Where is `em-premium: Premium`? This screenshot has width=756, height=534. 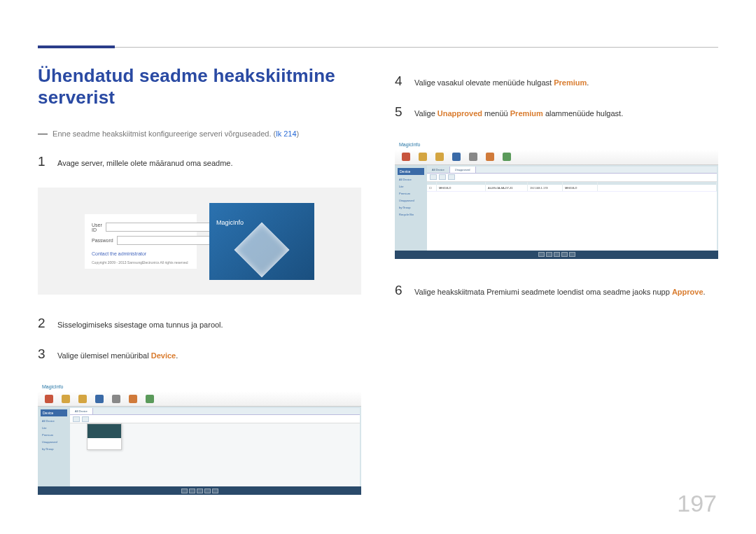 em-premium: Premium is located at coordinates (570, 83).